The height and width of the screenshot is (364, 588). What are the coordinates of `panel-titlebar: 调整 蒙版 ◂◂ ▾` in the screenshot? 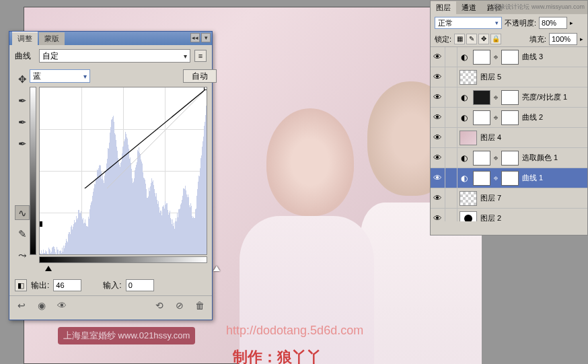 It's located at (110, 38).